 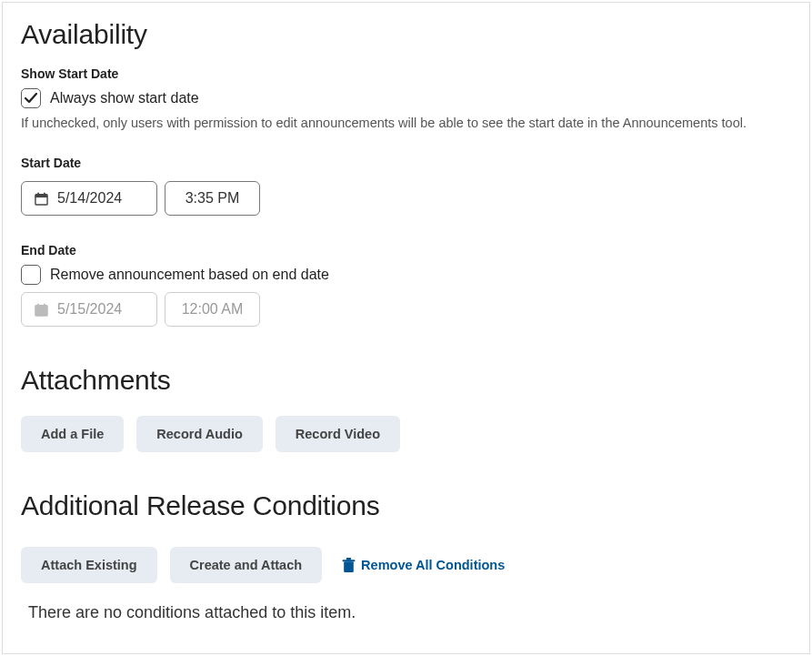 What do you see at coordinates (406, 250) in the screenshot?
I see `end-date-label: End Date` at bounding box center [406, 250].